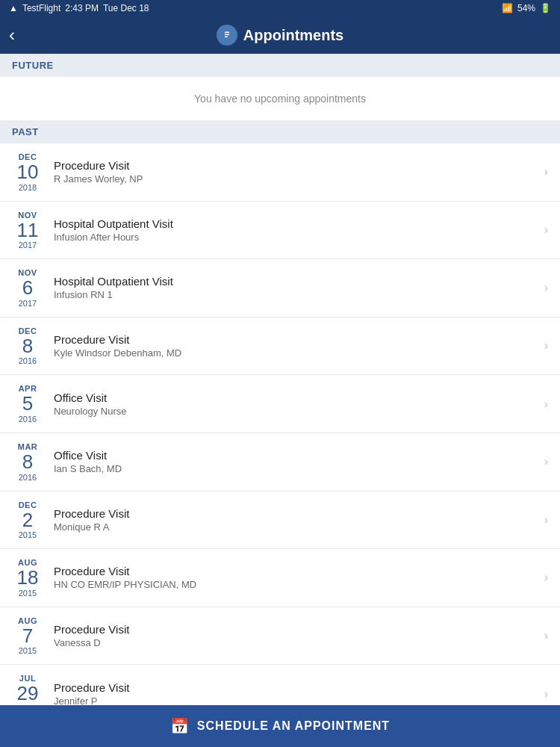 The image size is (560, 747). Describe the element at coordinates (280, 347) in the screenshot. I see `appointment-item: DEC 8 2016 Procedure Visit Kyle Windsor …` at that location.